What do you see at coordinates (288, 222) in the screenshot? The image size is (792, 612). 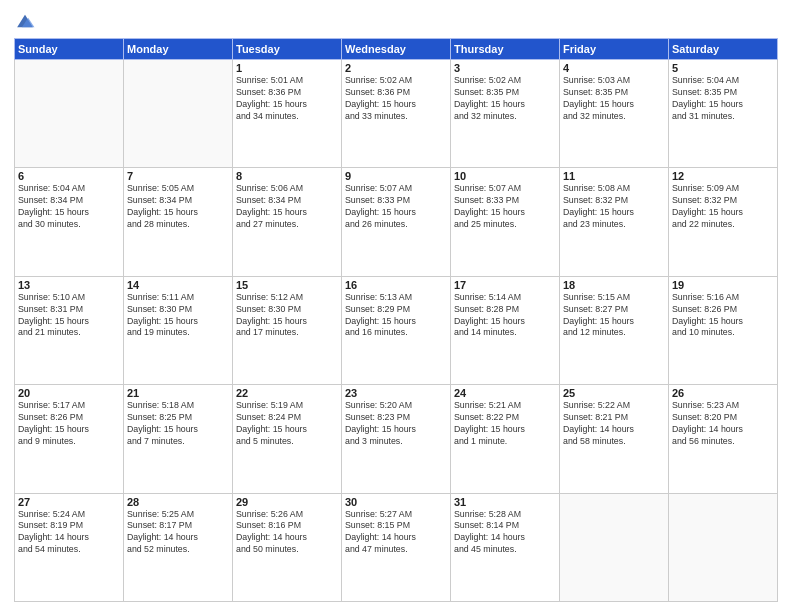 I see `calendar-cell: 8Sunrise: 5:06 AM Sunset: 8:34 PM Daylig…` at bounding box center [288, 222].